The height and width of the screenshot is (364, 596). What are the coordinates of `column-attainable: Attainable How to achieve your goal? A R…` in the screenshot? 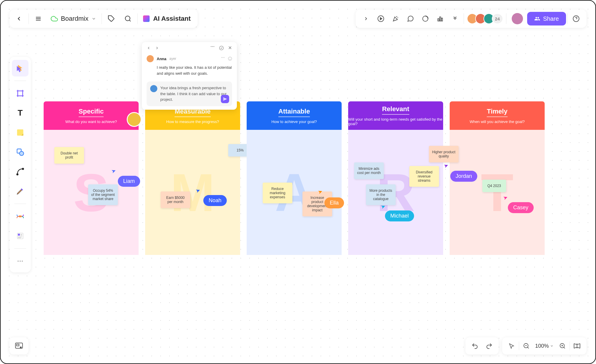 It's located at (294, 178).